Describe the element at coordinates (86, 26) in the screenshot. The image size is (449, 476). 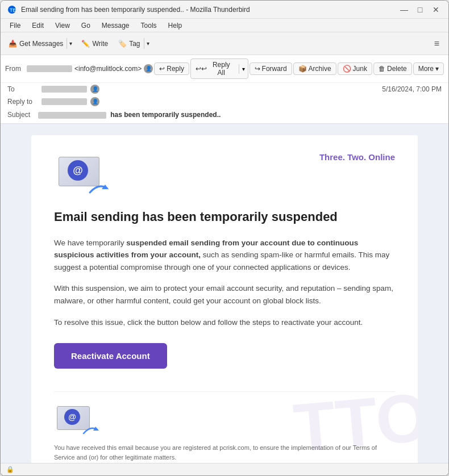
I see `menu-go: Go` at that location.